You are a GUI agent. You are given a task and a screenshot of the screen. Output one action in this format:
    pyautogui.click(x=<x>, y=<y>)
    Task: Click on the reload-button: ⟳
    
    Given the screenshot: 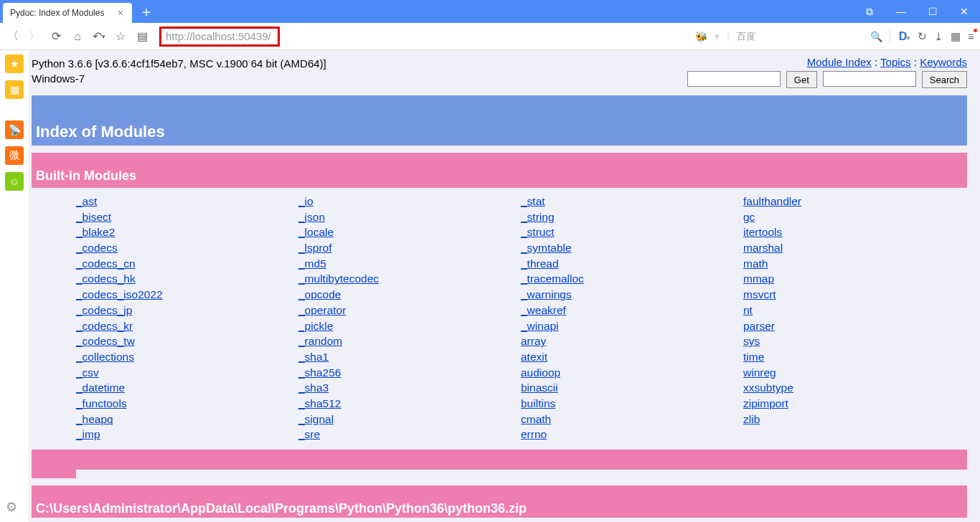 What is the action you would take?
    pyautogui.click(x=56, y=36)
    